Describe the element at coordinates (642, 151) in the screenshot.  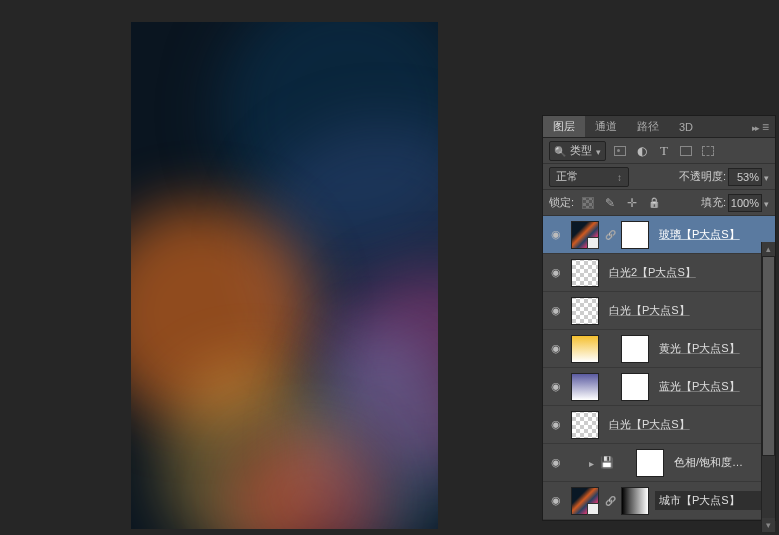
I see `filter-adjustment-icon` at that location.